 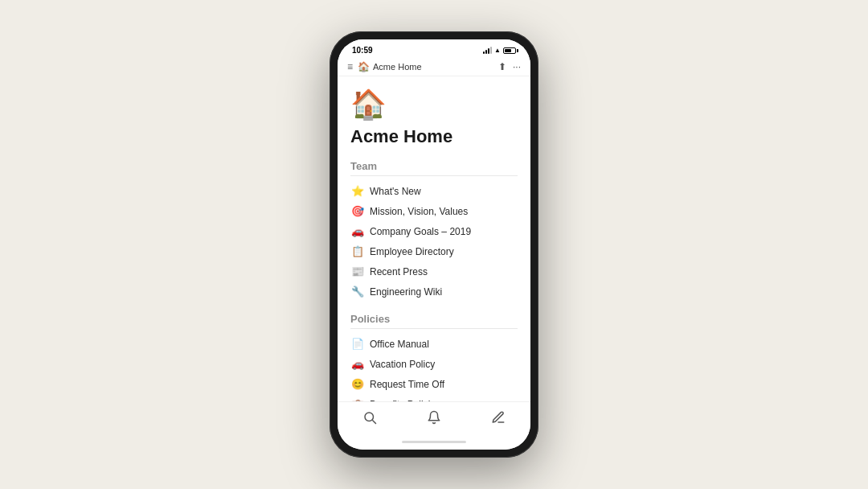 What do you see at coordinates (434, 442) in the screenshot?
I see `home-indicator` at bounding box center [434, 442].